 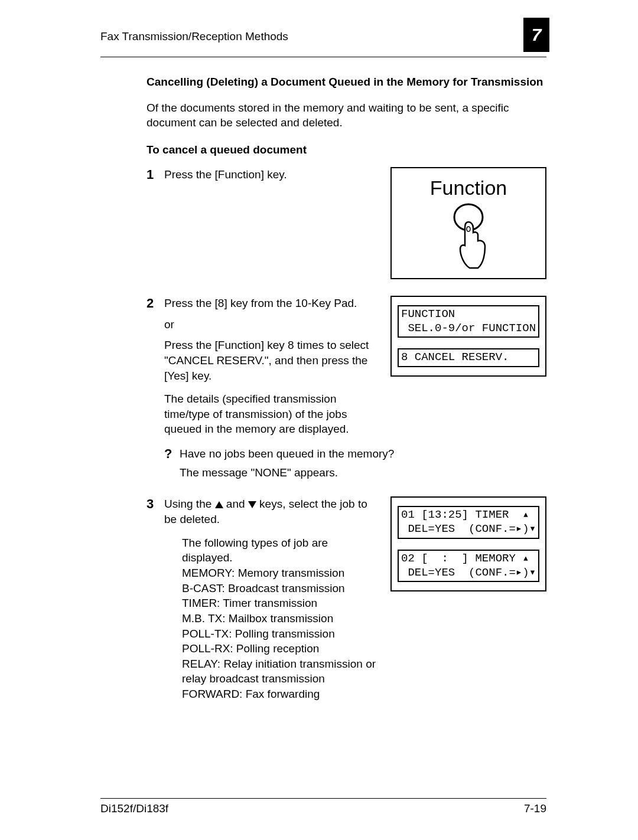 I want to click on jobs-intro: The following types of job are displayed…, so click(x=281, y=550).